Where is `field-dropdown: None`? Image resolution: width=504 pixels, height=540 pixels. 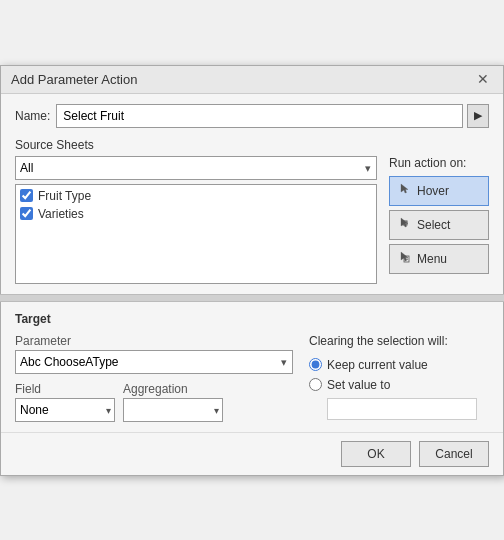
field-dropdown: None is located at coordinates (65, 410).